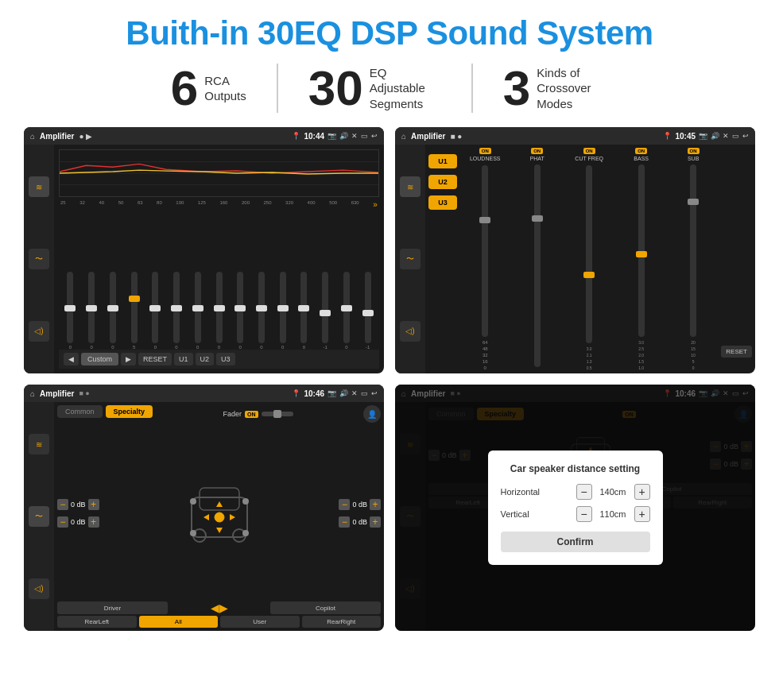 This screenshot has width=779, height=700. What do you see at coordinates (589, 259) in the screenshot?
I see `ch-cutfreq: ON CUT FREQ 3.0 2.1 1.3 0.5` at bounding box center [589, 259].